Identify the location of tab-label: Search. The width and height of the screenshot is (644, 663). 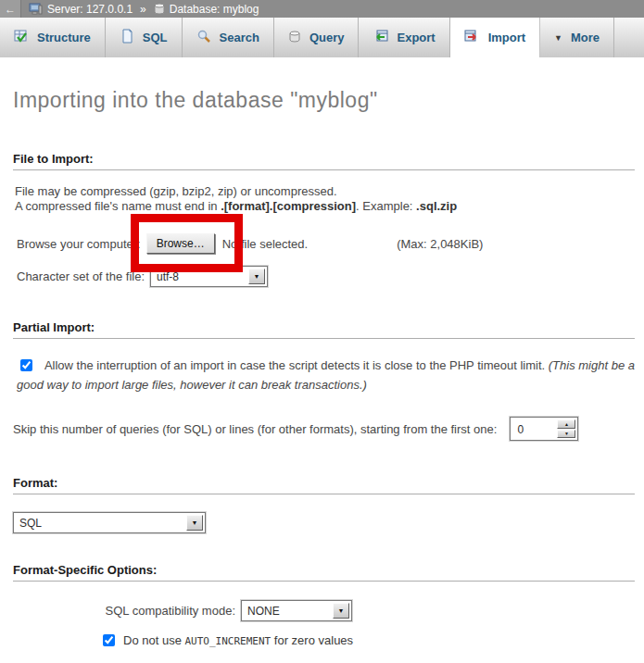
(239, 37).